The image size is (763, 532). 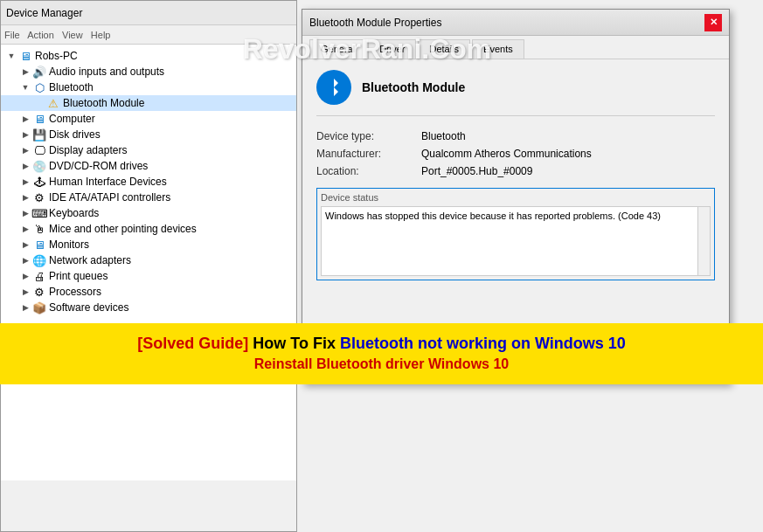 I want to click on tree-display-label: Display adapters, so click(x=87, y=150).